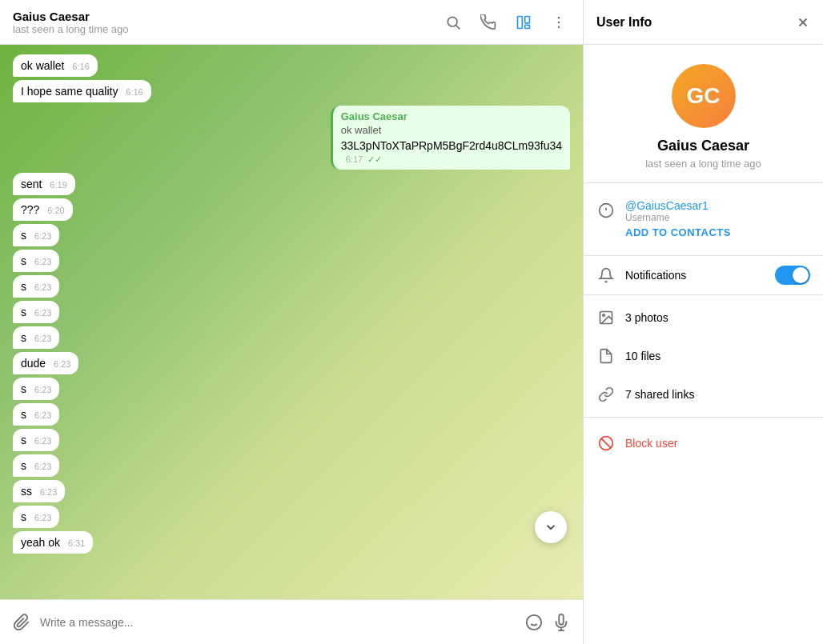  What do you see at coordinates (703, 443) in the screenshot?
I see `block-user-button: Block user` at bounding box center [703, 443].